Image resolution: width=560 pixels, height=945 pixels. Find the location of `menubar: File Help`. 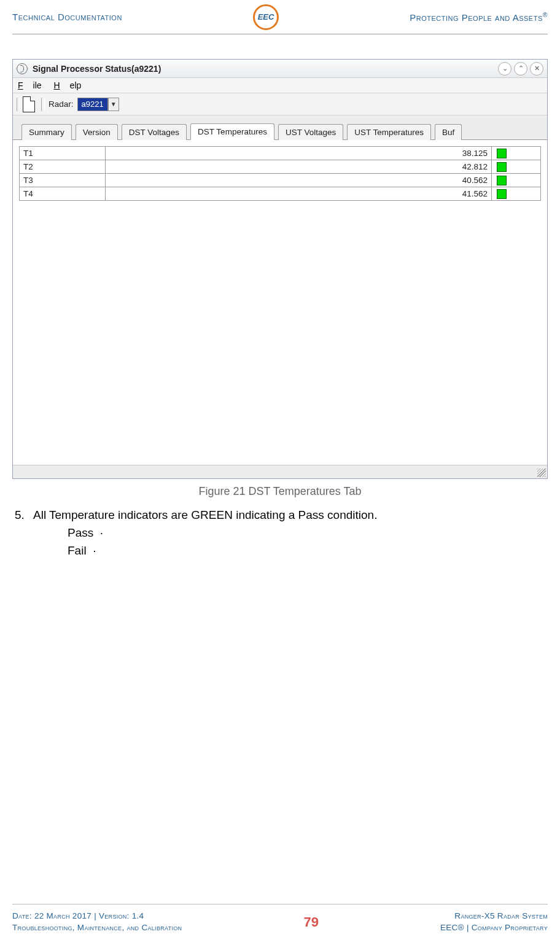

menubar: File Help is located at coordinates (280, 86).